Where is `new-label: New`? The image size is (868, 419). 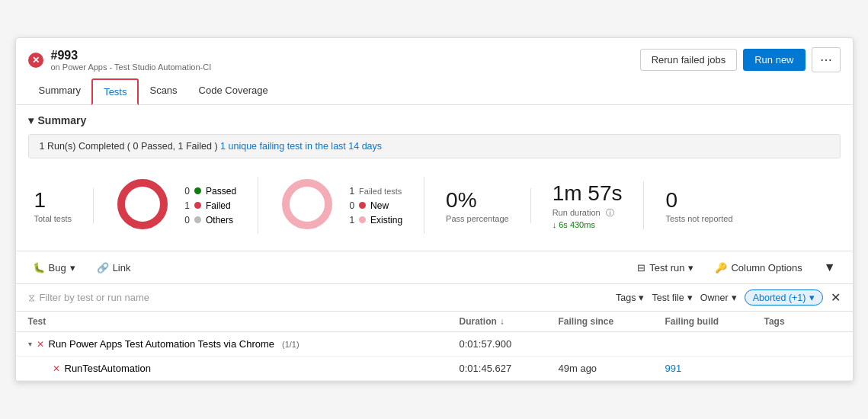 new-label: New is located at coordinates (380, 206).